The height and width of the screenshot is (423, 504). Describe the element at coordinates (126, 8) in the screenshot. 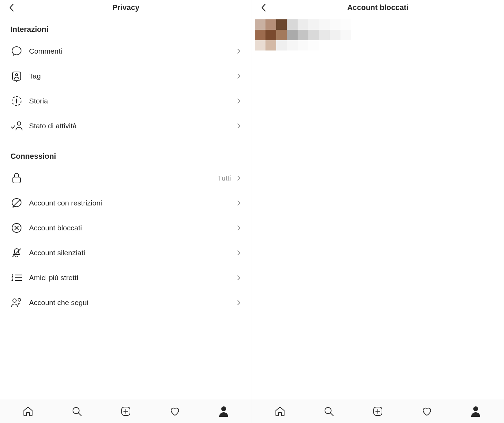

I see `privacy-header: Privacy` at that location.